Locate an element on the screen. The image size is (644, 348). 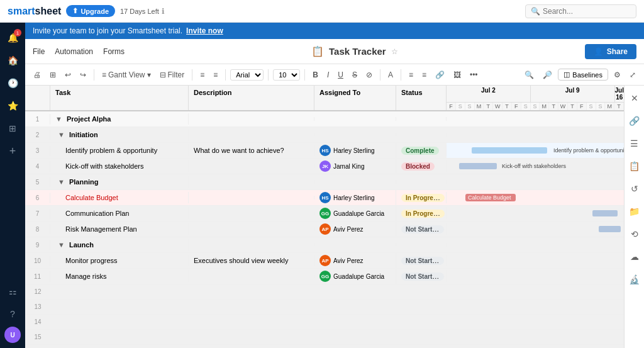
collapse-9: ▼ is located at coordinates (62, 245).